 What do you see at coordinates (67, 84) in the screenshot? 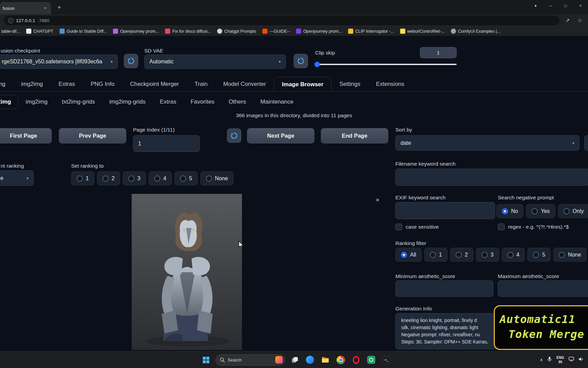
I see `tab-extras: Extras` at bounding box center [67, 84].